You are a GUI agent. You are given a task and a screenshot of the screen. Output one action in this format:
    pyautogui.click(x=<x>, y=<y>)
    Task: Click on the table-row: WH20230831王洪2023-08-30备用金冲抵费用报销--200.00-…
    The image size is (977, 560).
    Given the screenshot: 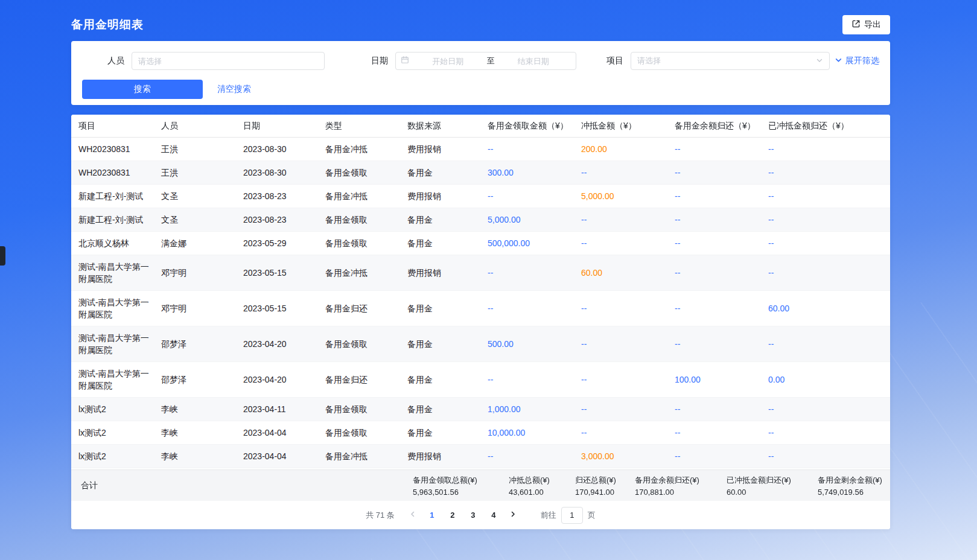 What is the action you would take?
    pyautogui.click(x=480, y=150)
    